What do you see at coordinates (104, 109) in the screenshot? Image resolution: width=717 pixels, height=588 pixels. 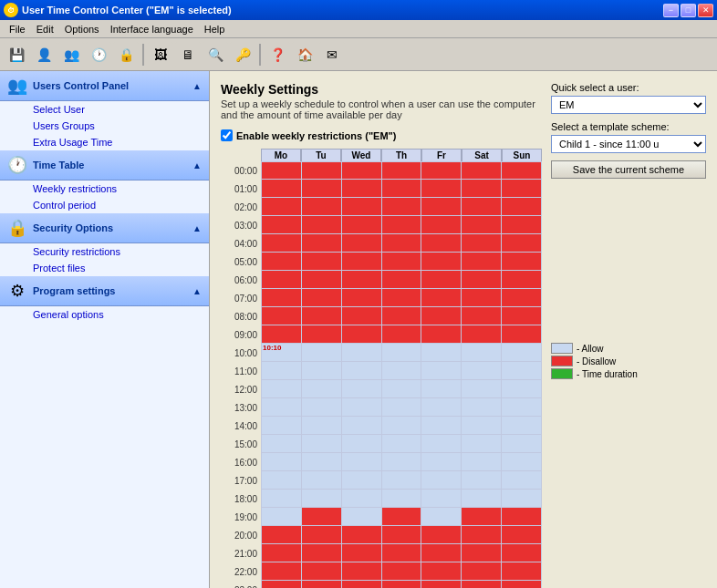 I see `sidebar-item-select-user: Select User` at bounding box center [104, 109].